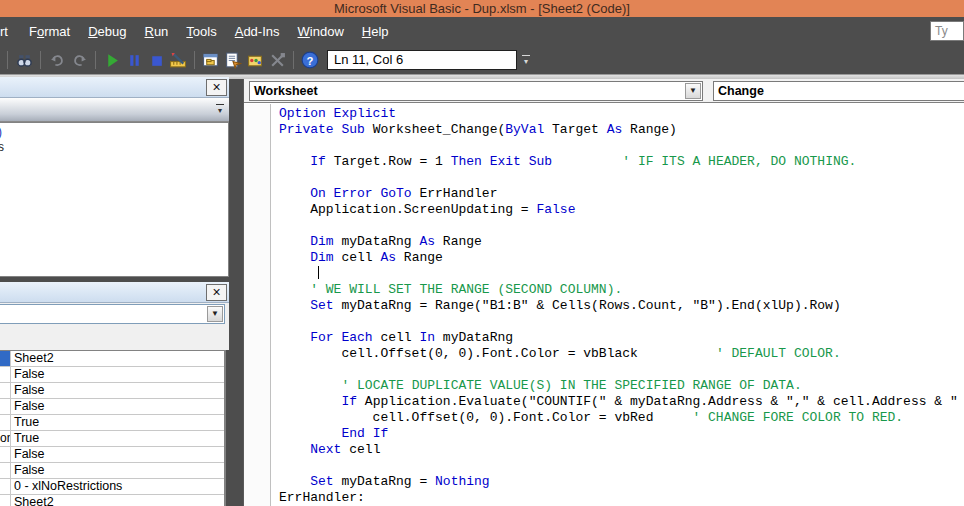 The image size is (964, 506). Describe the element at coordinates (1, 132) in the screenshot. I see `tree-item-fragment: )` at that location.